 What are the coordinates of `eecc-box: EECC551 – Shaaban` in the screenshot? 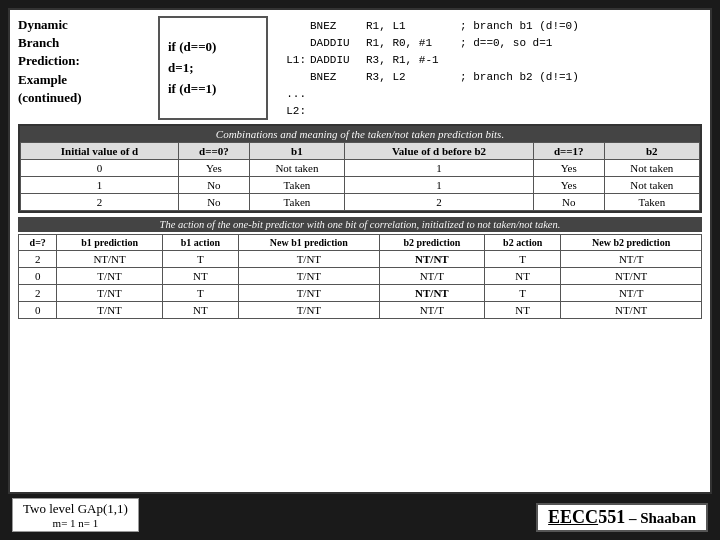 It's located at (622, 518).